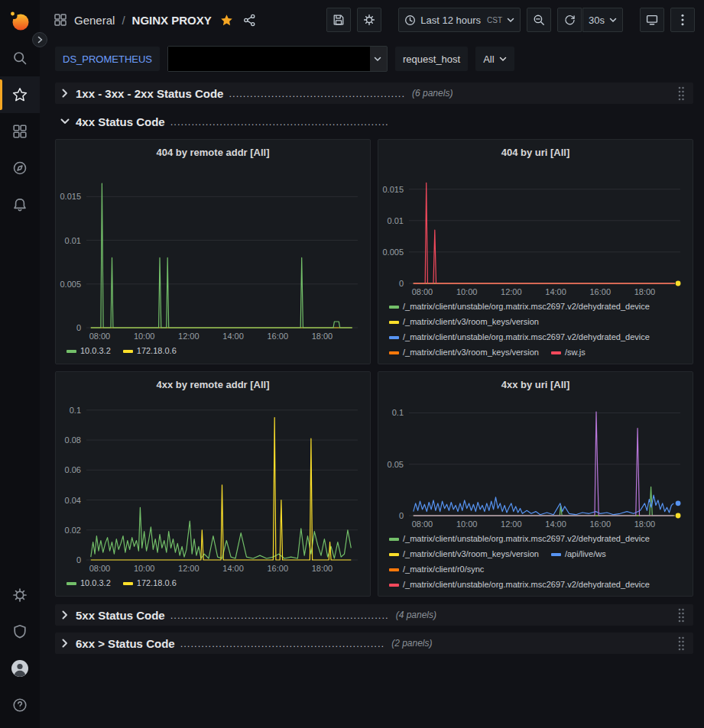 The width and height of the screenshot is (704, 728). I want to click on row-6xx-status-code: 6xx > Status Code ......................…, so click(375, 643).